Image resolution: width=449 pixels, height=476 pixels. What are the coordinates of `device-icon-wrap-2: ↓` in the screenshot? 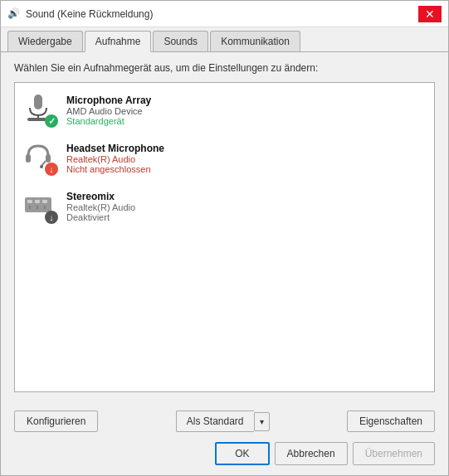 It's located at (41, 158).